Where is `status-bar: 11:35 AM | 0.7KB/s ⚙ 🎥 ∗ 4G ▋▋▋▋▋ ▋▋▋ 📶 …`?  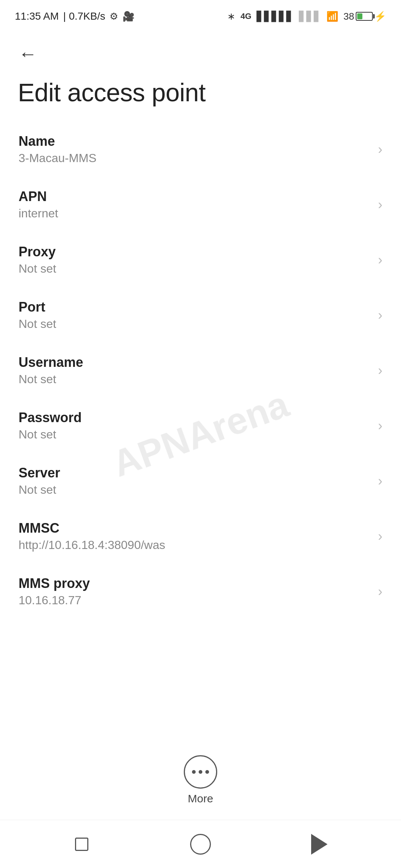
status-bar: 11:35 AM | 0.7KB/s ⚙ 🎥 ∗ 4G ▋▋▋▋▋ ▋▋▋ 📶 … is located at coordinates (200, 15).